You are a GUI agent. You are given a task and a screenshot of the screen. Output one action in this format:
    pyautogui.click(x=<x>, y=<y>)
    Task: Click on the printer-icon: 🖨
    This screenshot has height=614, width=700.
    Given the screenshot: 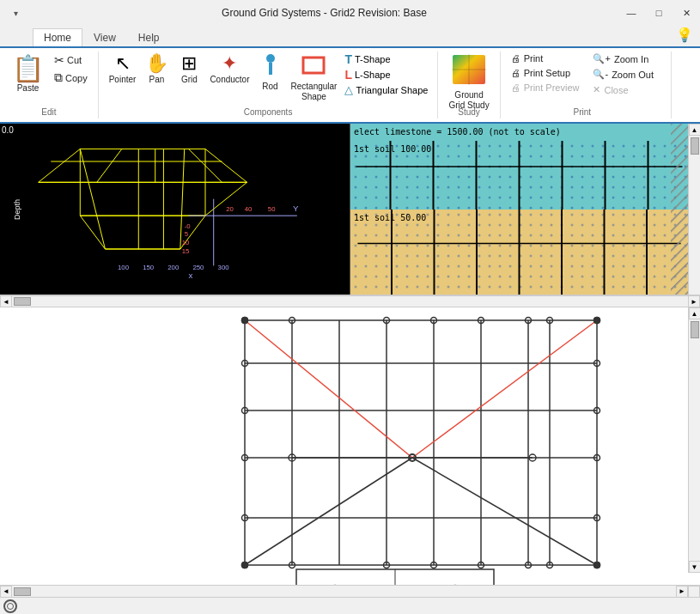 What is the action you would take?
    pyautogui.click(x=515, y=58)
    